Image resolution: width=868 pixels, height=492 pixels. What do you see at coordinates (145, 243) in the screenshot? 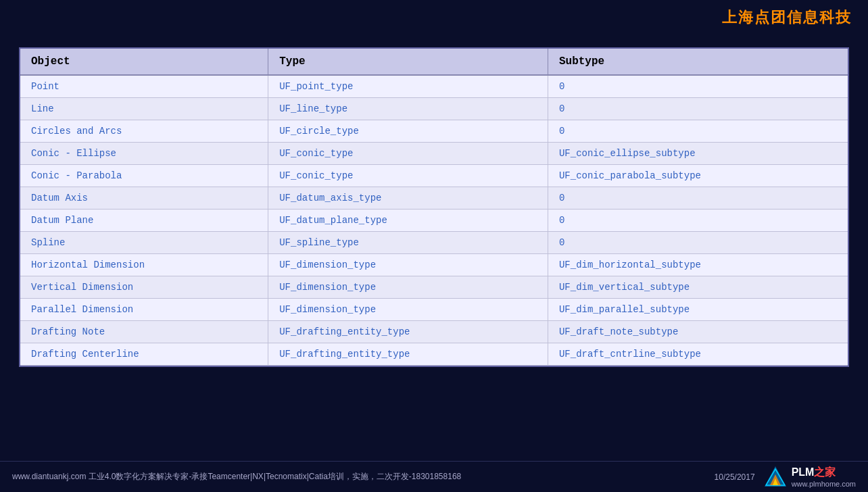
I see `cell-object: Spline` at bounding box center [145, 243].